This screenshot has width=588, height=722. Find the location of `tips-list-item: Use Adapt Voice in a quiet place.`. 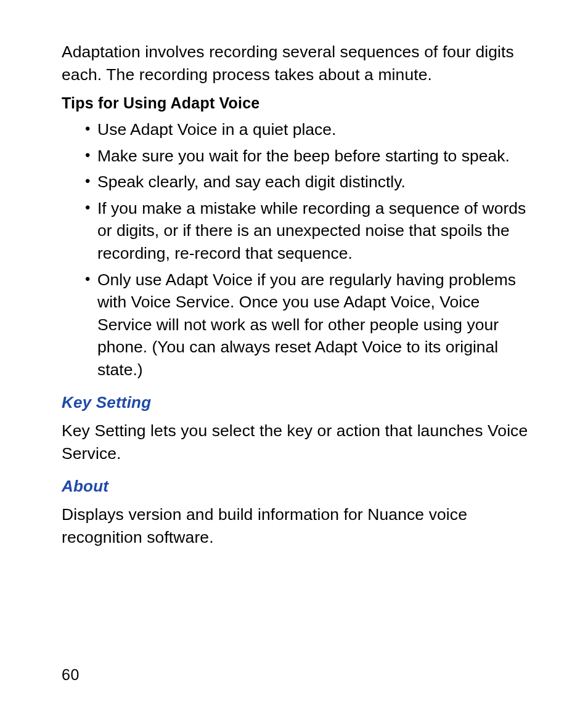

tips-list-item: Use Adapt Voice in a quiet place. is located at coordinates (309, 129).